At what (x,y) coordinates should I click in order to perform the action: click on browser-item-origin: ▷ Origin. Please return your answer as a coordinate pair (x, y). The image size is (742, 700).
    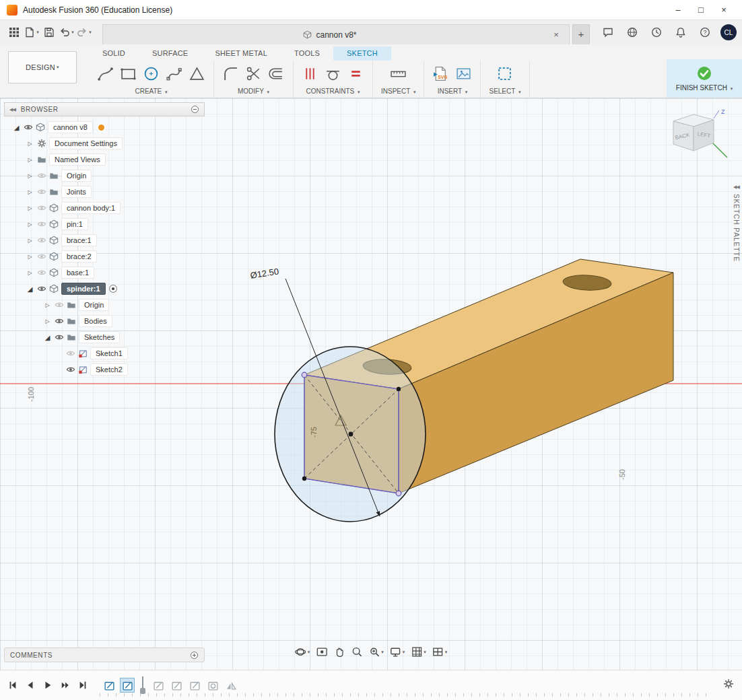
    Looking at the image, I should click on (104, 176).